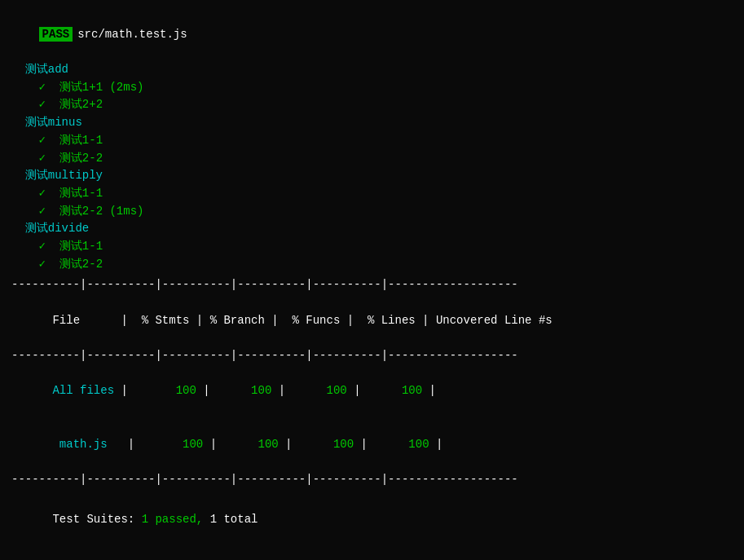 The image size is (744, 560). I want to click on pass-badge: PASS, so click(56, 34).